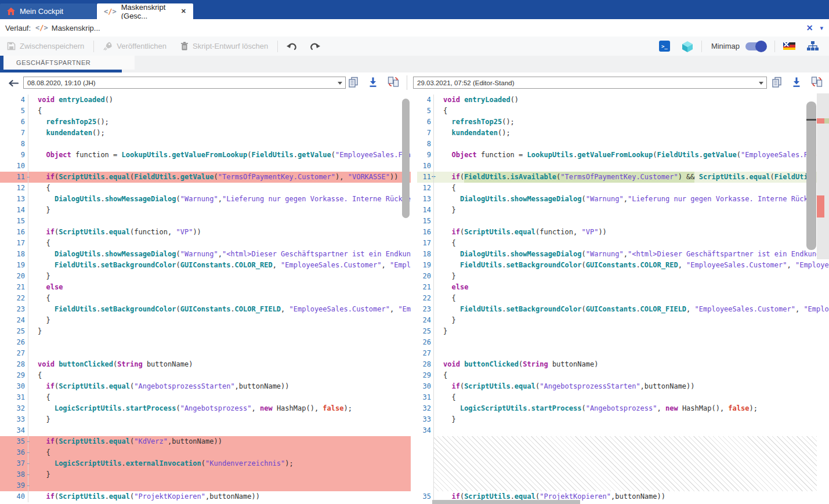  What do you see at coordinates (21, 342) in the screenshot?
I see `line-number: 26` at bounding box center [21, 342].